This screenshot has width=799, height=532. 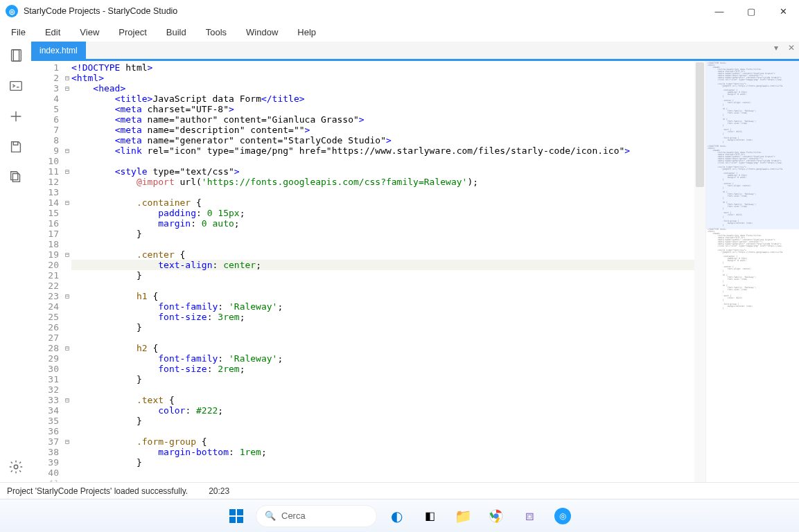 What do you see at coordinates (236, 516) in the screenshot?
I see `start-button` at bounding box center [236, 516].